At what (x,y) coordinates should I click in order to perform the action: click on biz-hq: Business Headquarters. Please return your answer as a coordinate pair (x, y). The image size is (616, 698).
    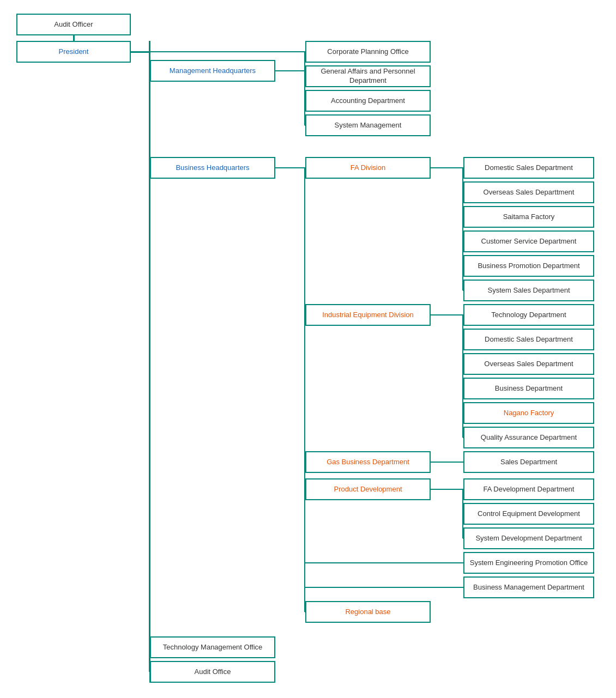
    Looking at the image, I should click on (213, 168).